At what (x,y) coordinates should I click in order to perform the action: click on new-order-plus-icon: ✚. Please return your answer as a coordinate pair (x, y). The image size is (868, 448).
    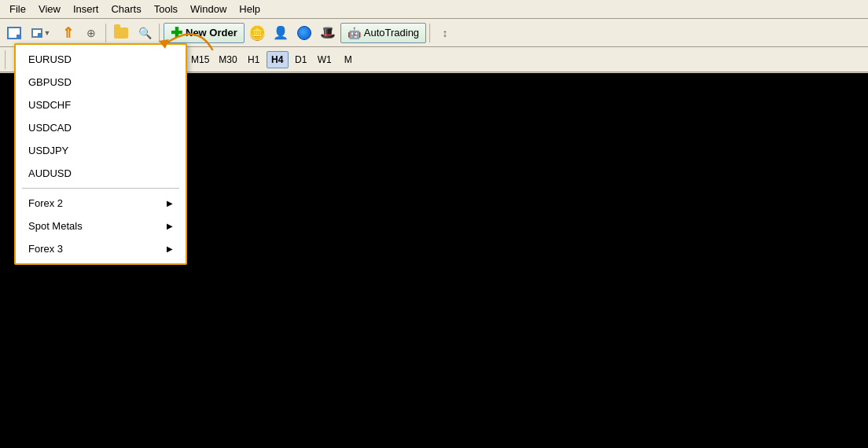
    Looking at the image, I should click on (176, 33).